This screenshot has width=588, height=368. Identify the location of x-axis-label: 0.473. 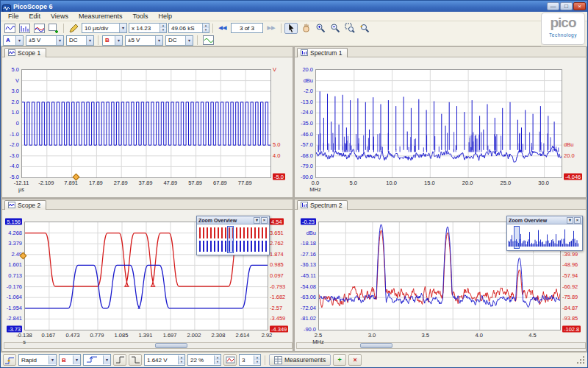
(74, 336).